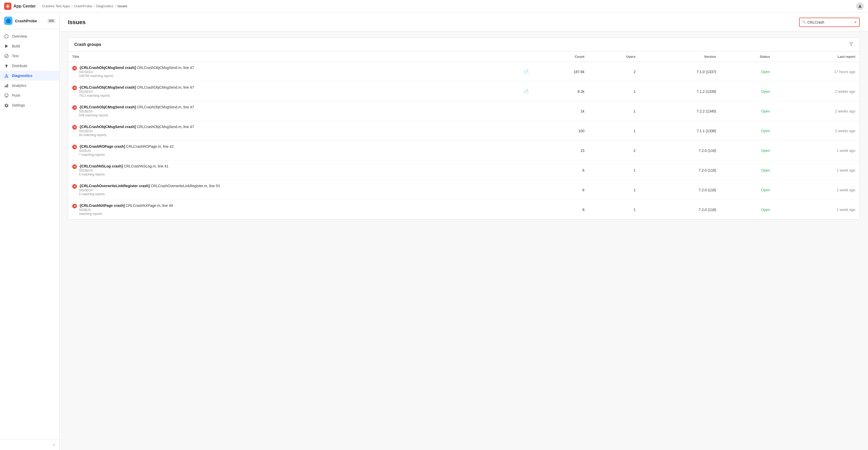 The width and height of the screenshot is (868, 450). What do you see at coordinates (561, 131) in the screenshot?
I see `crash-count-cell: 100` at bounding box center [561, 131].